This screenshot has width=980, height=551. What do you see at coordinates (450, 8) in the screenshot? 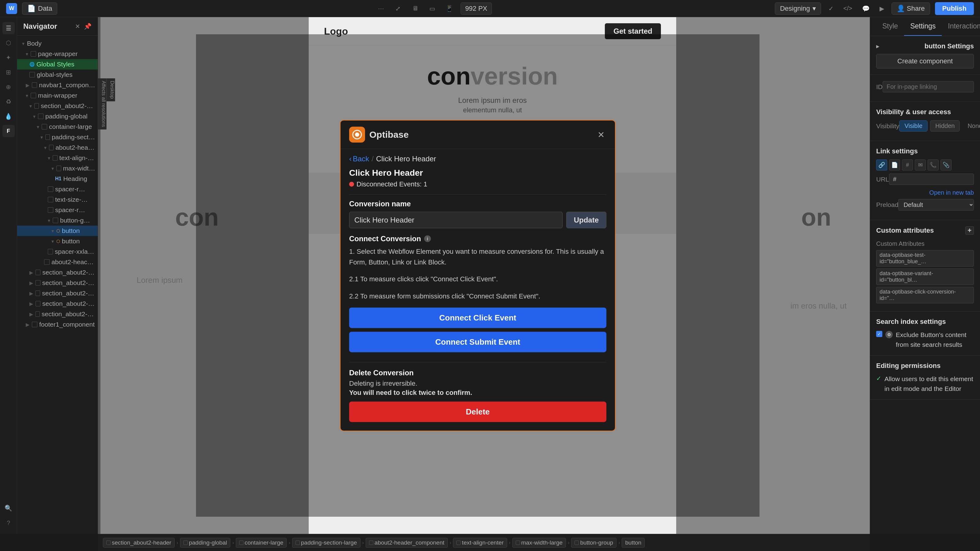
I see `phone-view-button: 📱` at bounding box center [450, 8].